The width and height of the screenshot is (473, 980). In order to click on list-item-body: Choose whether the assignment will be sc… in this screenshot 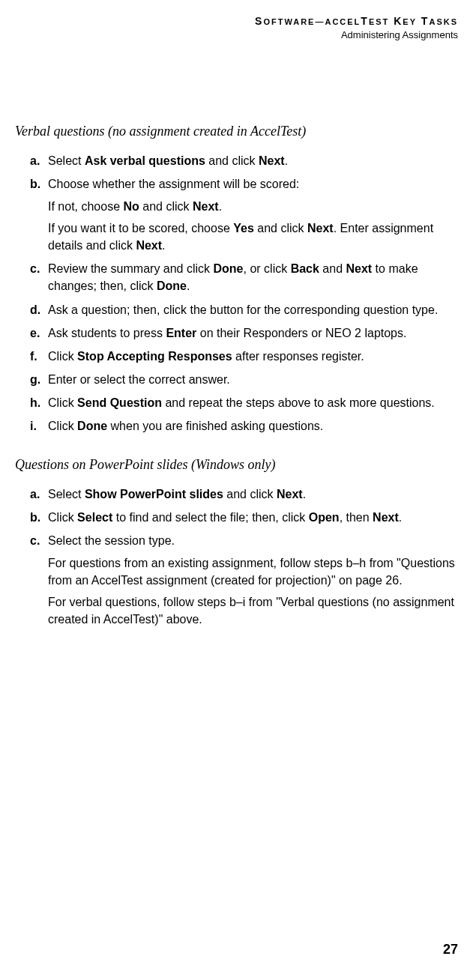, I will do `click(253, 214)`.